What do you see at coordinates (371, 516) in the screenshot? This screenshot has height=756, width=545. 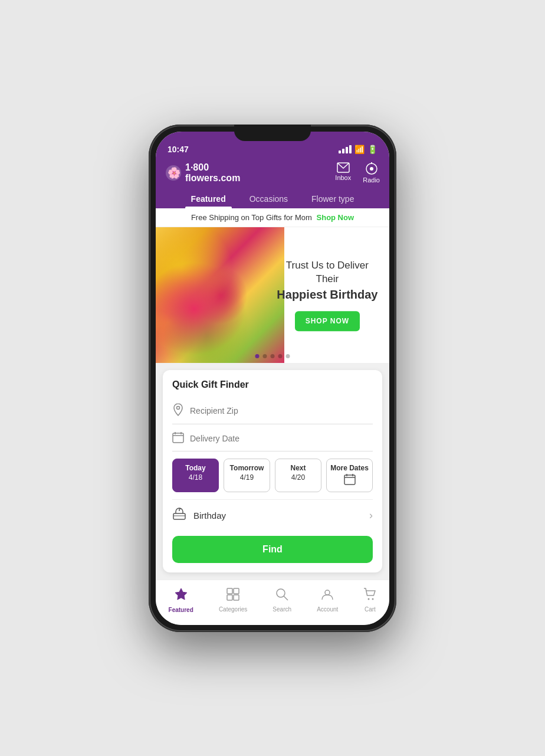 I see `chevron-right-icon: ›` at bounding box center [371, 516].